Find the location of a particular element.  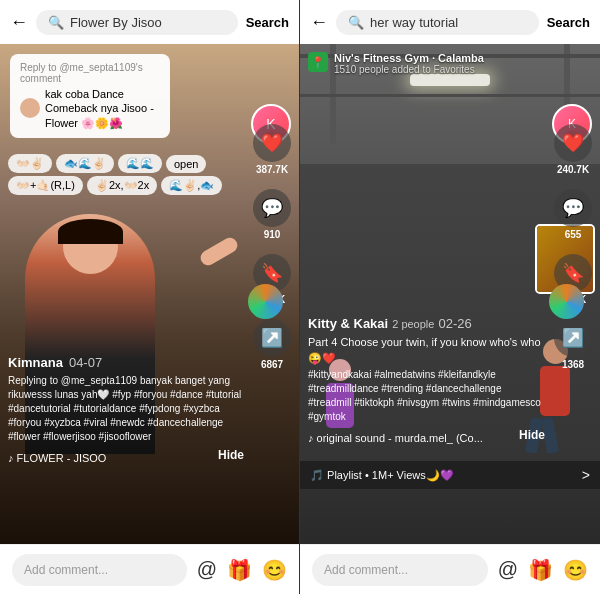

left-emoji-chip-3: 🌊🌊 is located at coordinates (140, 164).